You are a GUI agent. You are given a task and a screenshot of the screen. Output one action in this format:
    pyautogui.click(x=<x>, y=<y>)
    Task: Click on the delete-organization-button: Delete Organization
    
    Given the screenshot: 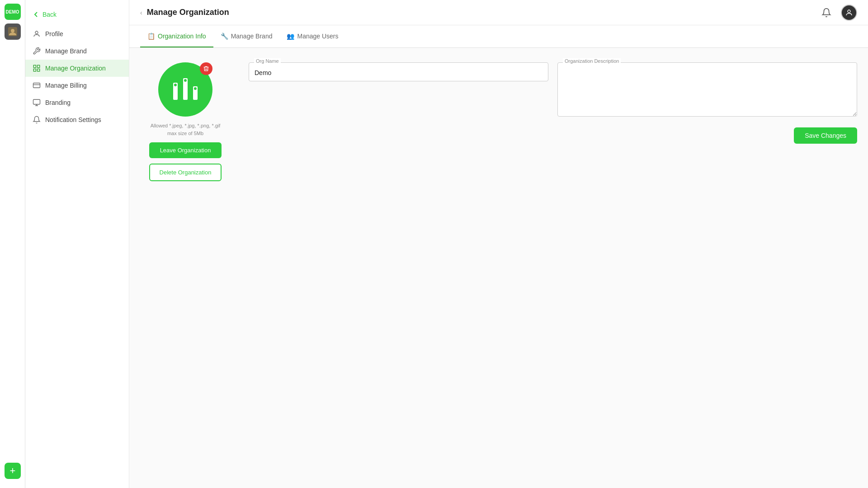 What is the action you would take?
    pyautogui.click(x=185, y=173)
    